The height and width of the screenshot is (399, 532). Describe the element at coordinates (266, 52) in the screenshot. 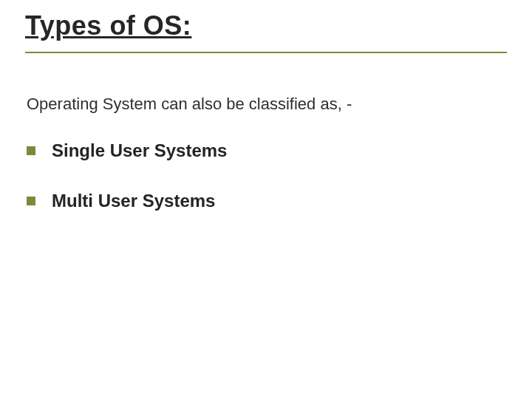

I see `title-underline-rule` at that location.